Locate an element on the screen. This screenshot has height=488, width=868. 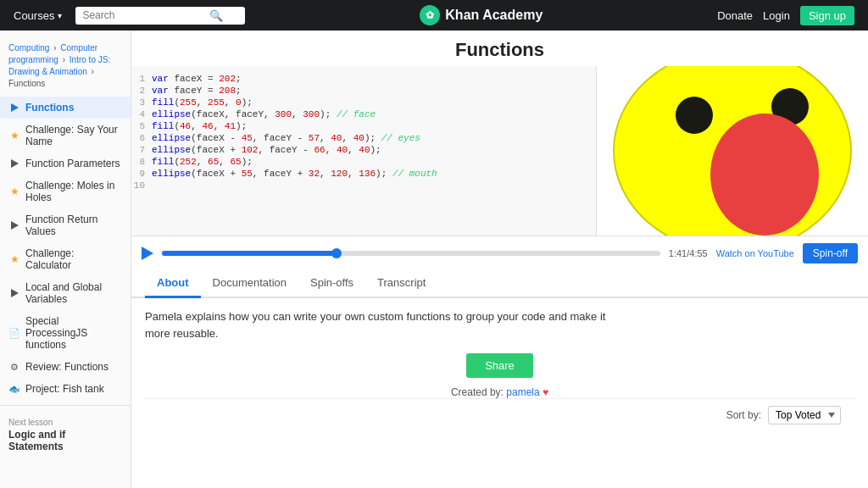
sidebar-divider is located at coordinates (65, 405).